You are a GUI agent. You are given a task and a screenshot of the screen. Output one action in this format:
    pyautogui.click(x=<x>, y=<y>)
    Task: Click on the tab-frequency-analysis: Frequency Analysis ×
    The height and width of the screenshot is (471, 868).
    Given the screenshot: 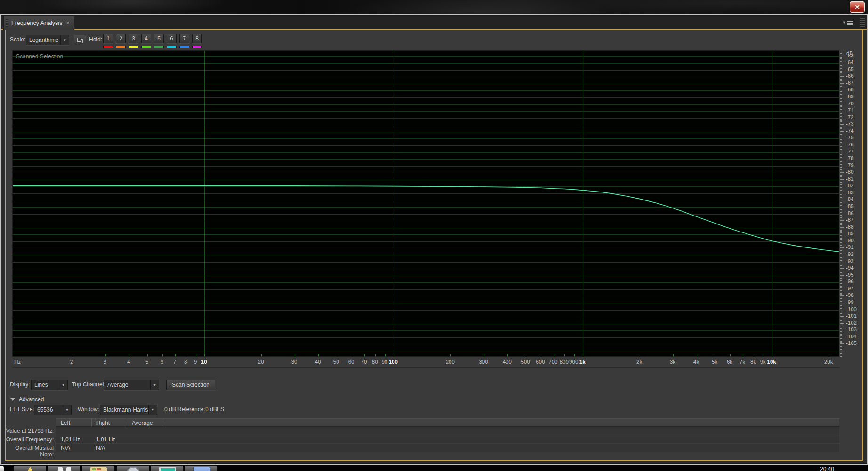 What is the action you would take?
    pyautogui.click(x=39, y=23)
    